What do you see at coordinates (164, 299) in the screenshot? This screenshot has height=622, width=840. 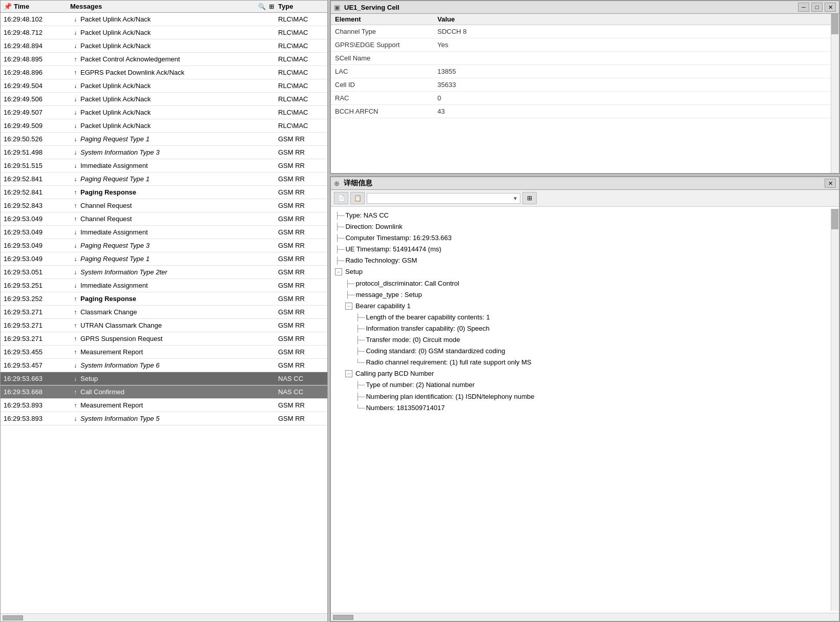 I see `table-row: 16:29:53.252↑Paging ResponseGSM RR` at bounding box center [164, 299].